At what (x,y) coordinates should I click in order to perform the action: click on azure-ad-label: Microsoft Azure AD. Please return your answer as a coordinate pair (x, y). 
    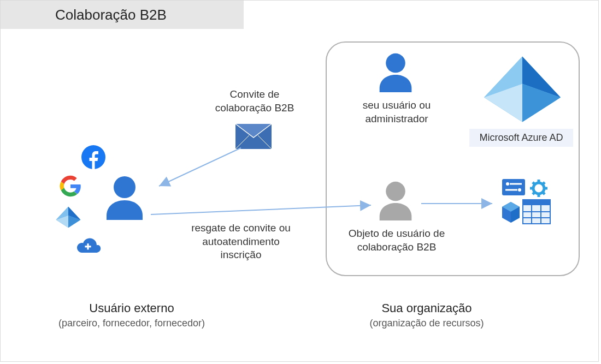
    Looking at the image, I should click on (521, 138).